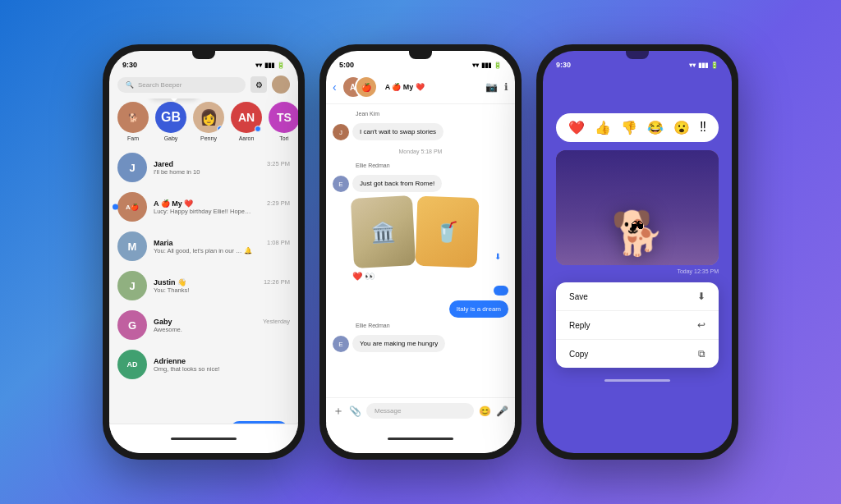 The width and height of the screenshot is (841, 504). Describe the element at coordinates (259, 85) in the screenshot. I see `settings-icon: ⚙` at that location.